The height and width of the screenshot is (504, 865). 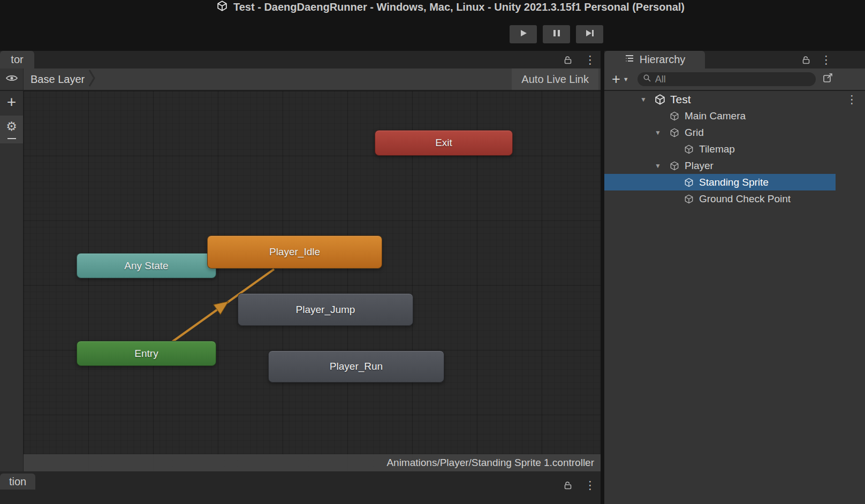 What do you see at coordinates (92, 79) in the screenshot?
I see `breadcrumb-chevron-icon` at bounding box center [92, 79].